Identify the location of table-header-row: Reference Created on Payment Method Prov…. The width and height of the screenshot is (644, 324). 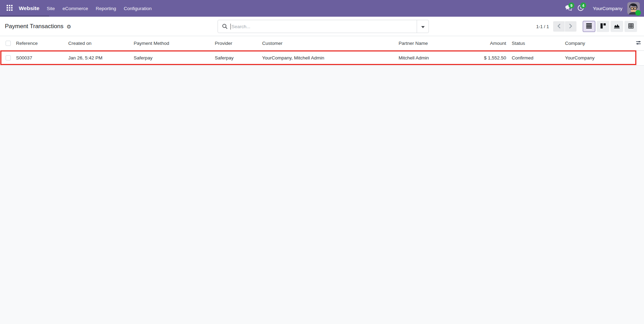
(322, 43).